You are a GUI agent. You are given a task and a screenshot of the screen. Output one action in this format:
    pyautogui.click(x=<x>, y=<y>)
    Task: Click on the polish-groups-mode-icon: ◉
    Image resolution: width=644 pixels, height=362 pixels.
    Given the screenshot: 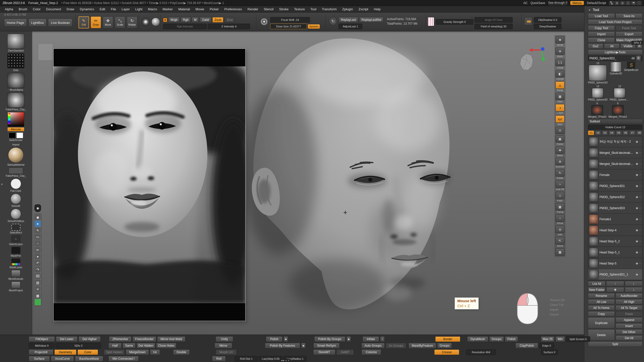 What is the action you would take?
    pyautogui.click(x=349, y=339)
    